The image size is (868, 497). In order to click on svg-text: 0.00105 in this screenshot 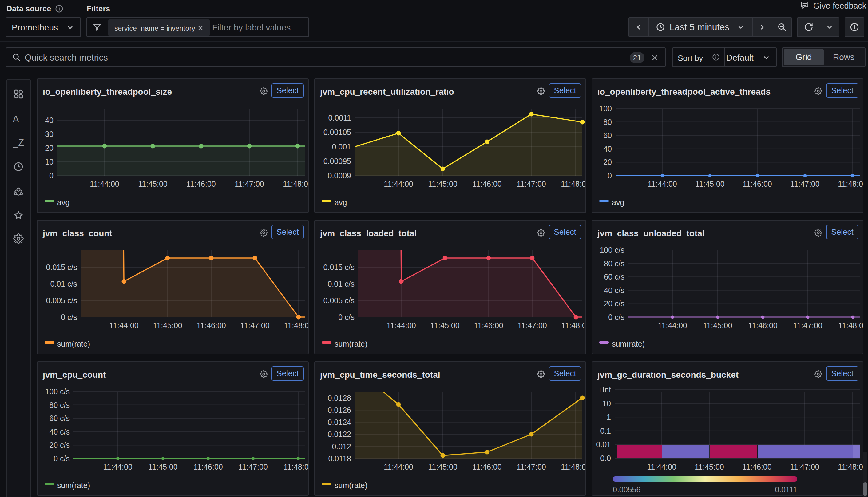, I will do `click(337, 132)`.